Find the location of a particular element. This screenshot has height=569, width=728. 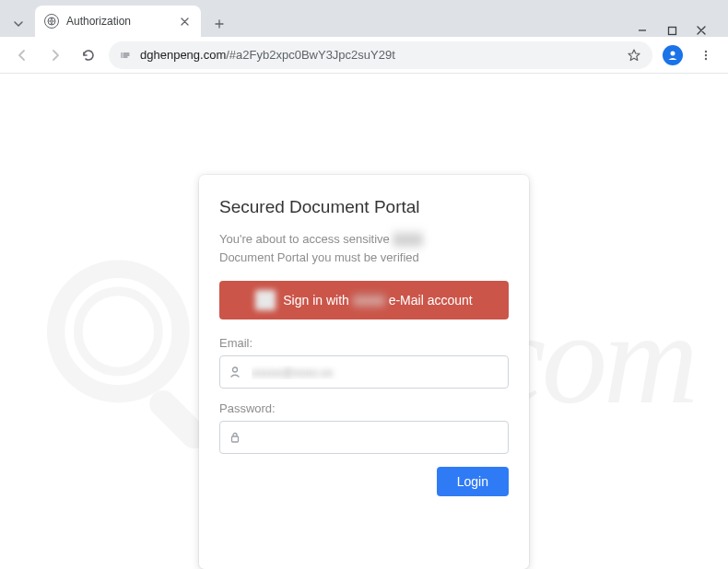

browser-tab: Authorization is located at coordinates (118, 21).